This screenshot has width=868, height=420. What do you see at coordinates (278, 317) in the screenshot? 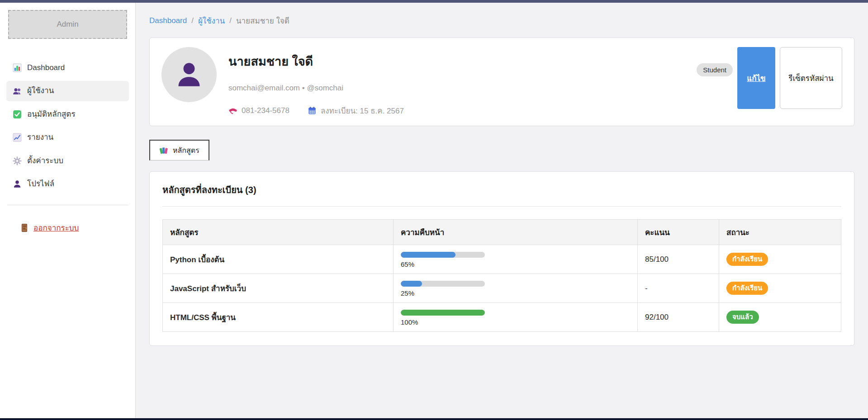
I see `course-name: HTML/CSS พื้นฐาน` at bounding box center [278, 317].